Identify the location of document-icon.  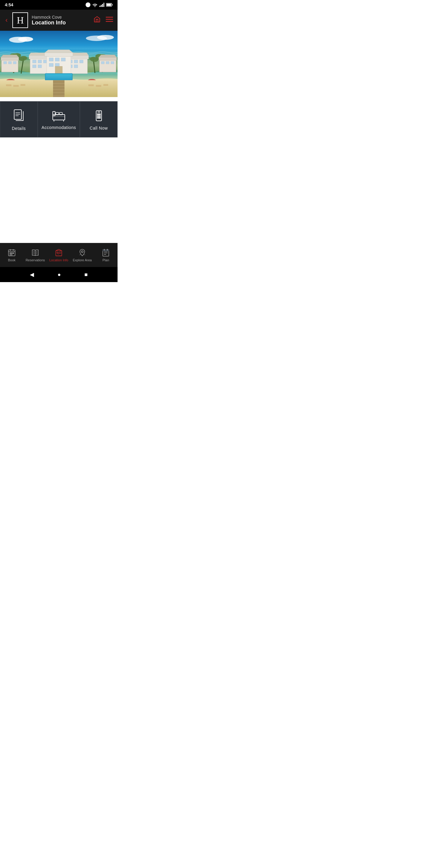
(19, 116).